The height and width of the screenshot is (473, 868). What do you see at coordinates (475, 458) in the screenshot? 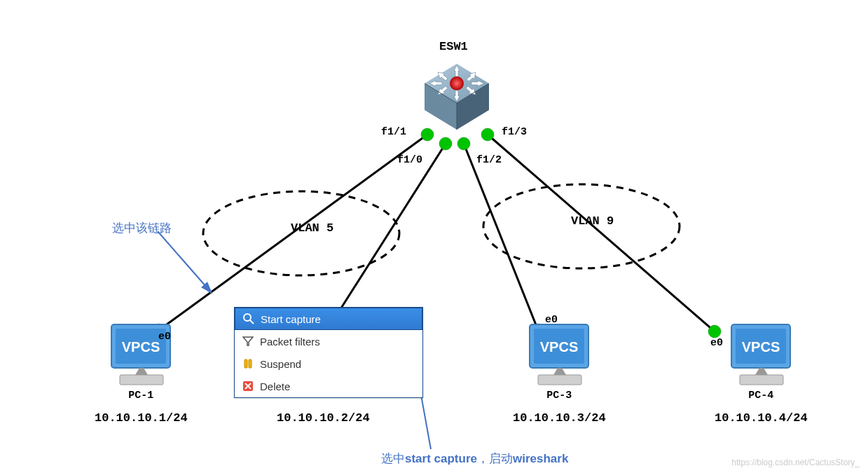
I see `annotation-start-capture: 选中start capture，启动wireshark` at bounding box center [475, 458].